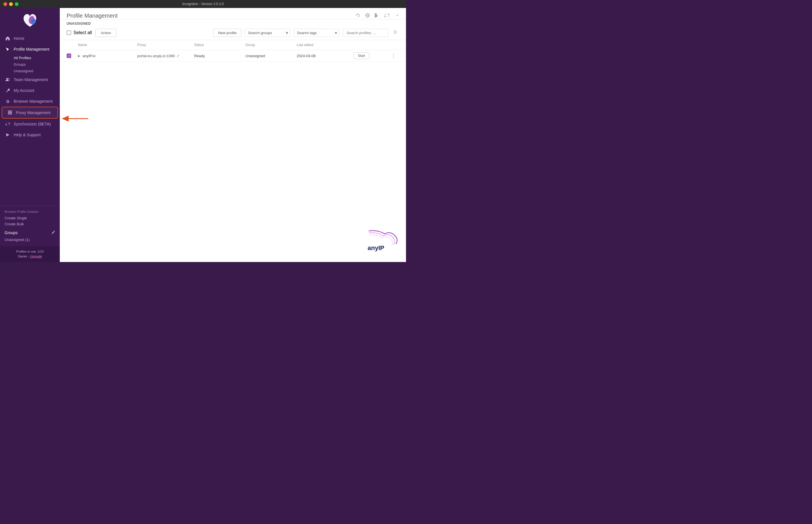 This screenshot has height=524, width=812. I want to click on sidebar-item-my-account-label: My Account, so click(24, 91).